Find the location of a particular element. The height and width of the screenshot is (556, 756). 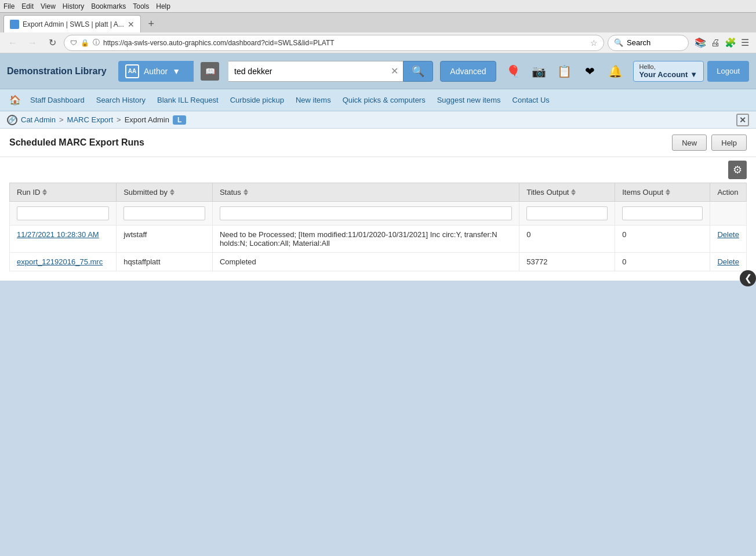

extensions-icon: 🧩 is located at coordinates (730, 43).